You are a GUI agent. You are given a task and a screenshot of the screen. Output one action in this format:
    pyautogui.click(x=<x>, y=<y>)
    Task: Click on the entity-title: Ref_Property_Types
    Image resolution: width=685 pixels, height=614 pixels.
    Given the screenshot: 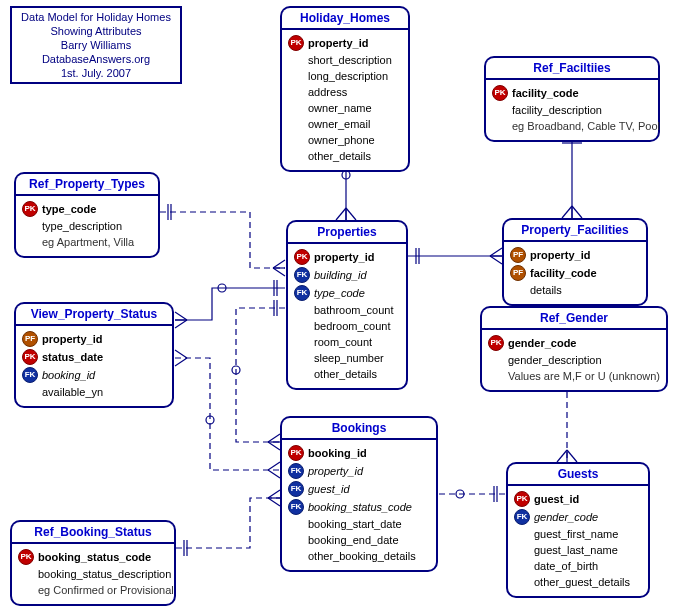 What is the action you would take?
    pyautogui.click(x=87, y=183)
    